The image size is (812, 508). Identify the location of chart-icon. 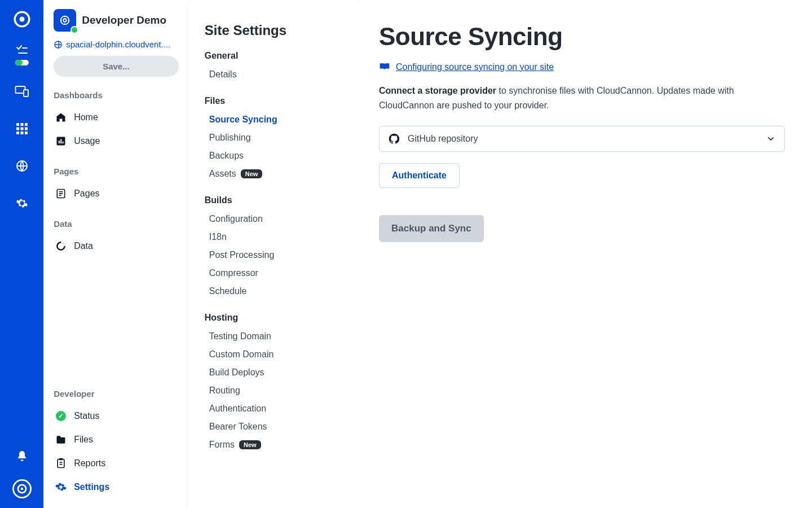
(61, 141).